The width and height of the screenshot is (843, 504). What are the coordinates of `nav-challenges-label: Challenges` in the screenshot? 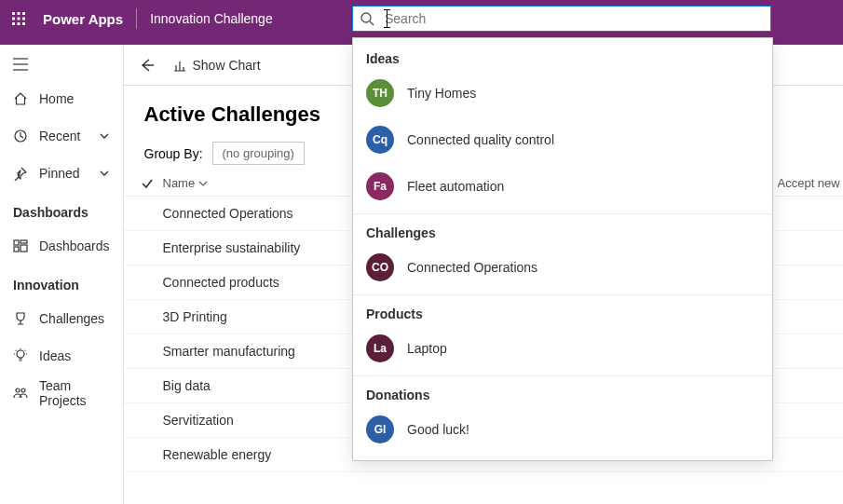 It's located at (72, 319).